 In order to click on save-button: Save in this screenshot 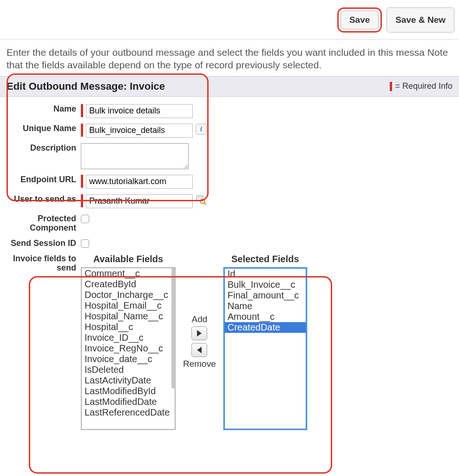, I will do `click(360, 20)`.